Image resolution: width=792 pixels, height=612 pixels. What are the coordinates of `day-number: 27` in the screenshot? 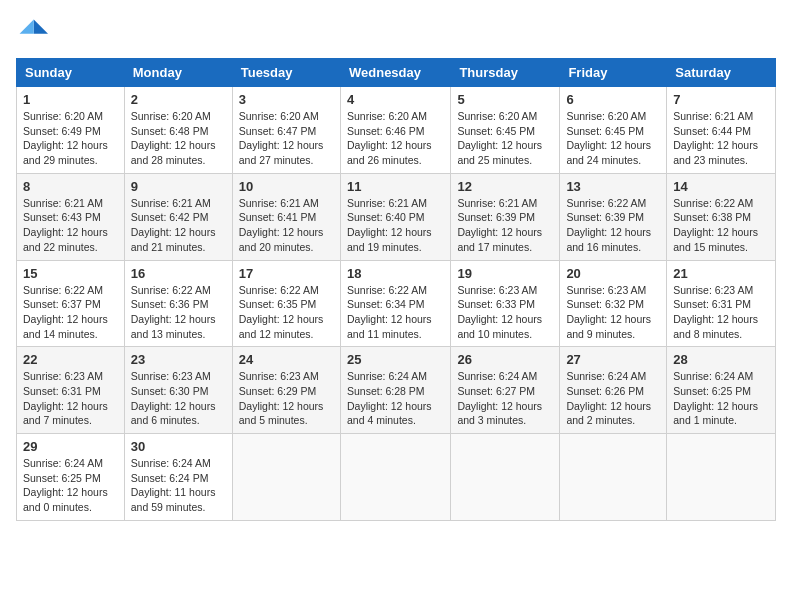 It's located at (613, 360).